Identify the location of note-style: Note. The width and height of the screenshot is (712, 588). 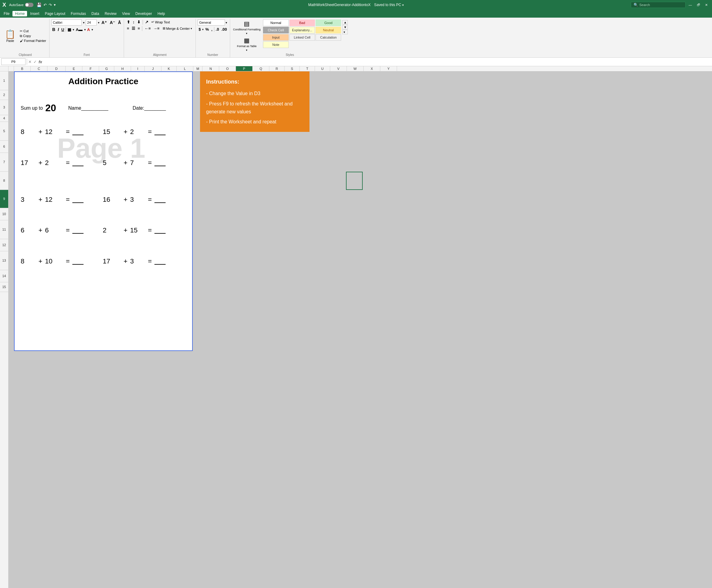
(276, 45).